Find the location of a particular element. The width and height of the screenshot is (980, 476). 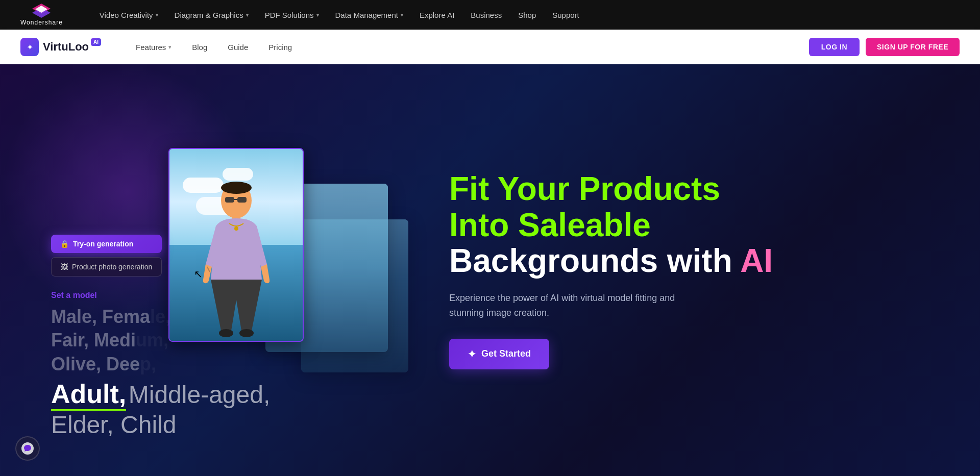

model-adult-highlight: Adult, is located at coordinates (89, 395).